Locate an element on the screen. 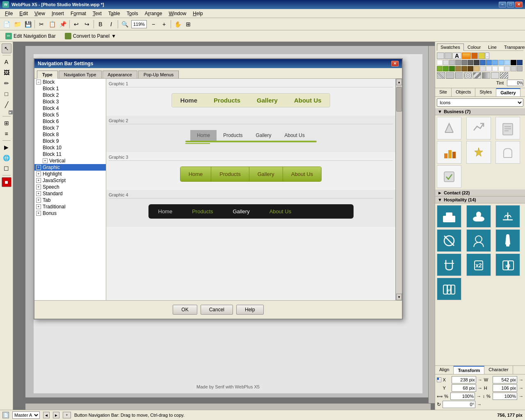 The width and height of the screenshot is (525, 420). tree-block-8: Block 8 is located at coordinates (70, 135).